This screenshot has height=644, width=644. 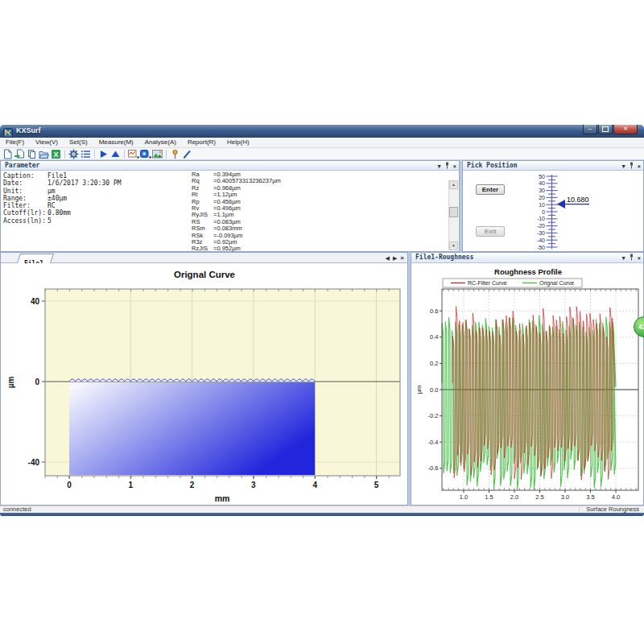 What do you see at coordinates (541, 248) in the screenshot?
I see `svg-text: -50` at bounding box center [541, 248].